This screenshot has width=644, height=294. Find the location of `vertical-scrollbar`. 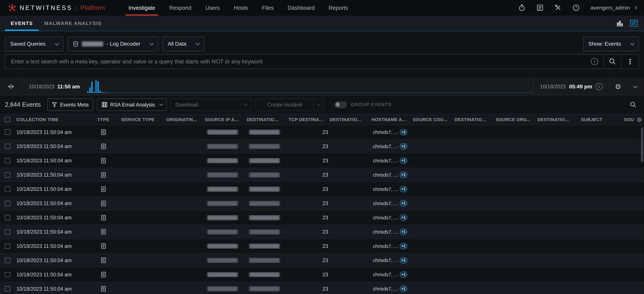

vertical-scrollbar is located at coordinates (642, 145).